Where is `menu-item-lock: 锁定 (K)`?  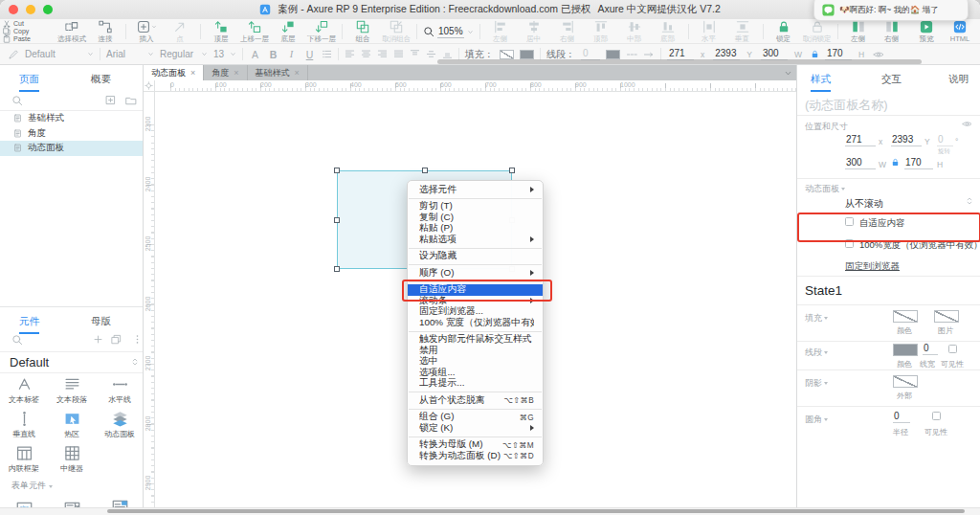 menu-item-lock: 锁定 (K) is located at coordinates (475, 429).